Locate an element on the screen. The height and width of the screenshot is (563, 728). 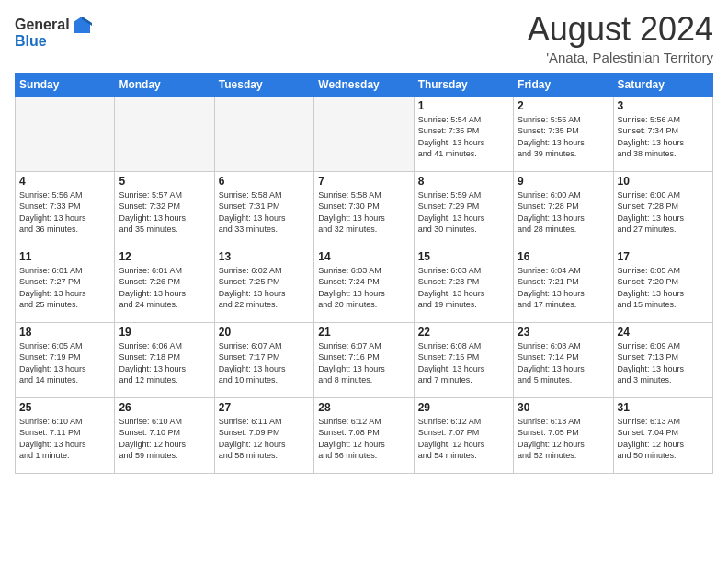
logo: General Blue is located at coordinates (53, 32).